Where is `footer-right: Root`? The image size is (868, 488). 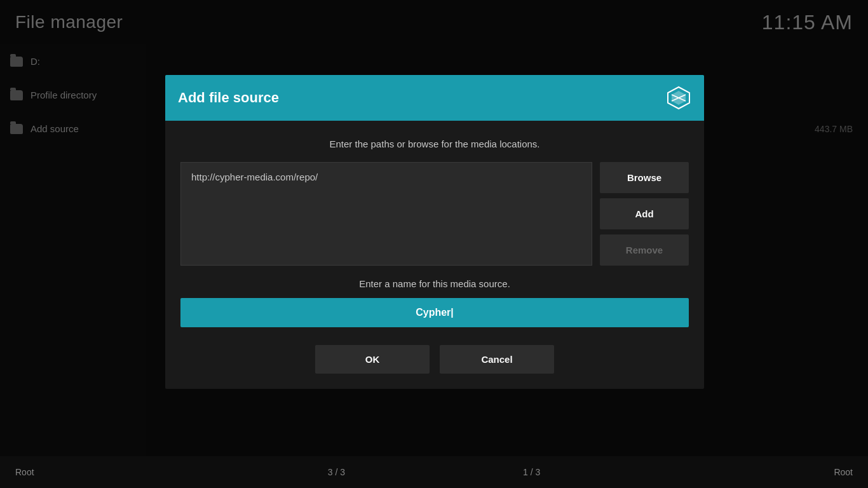
footer-right: Root is located at coordinates (843, 472).